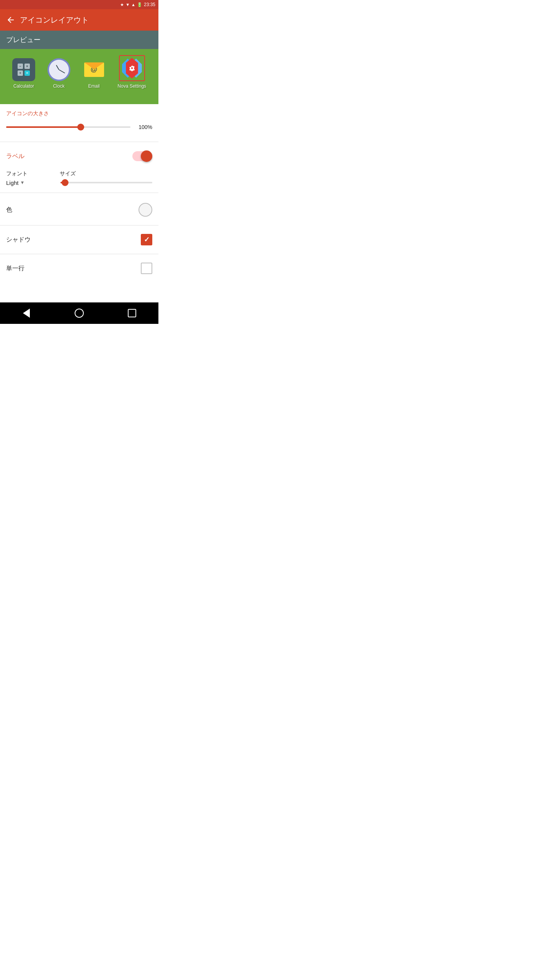 This screenshot has height=980, width=551. Describe the element at coordinates (15, 269) in the screenshot. I see `single-line-label: 単一行` at that location.